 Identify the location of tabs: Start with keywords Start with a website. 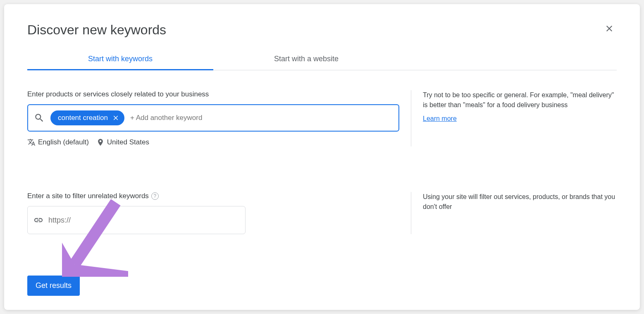
(322, 60).